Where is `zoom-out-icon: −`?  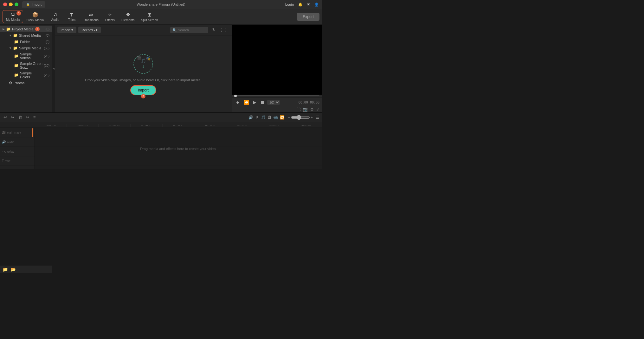
zoom-out-icon: − is located at coordinates (289, 117).